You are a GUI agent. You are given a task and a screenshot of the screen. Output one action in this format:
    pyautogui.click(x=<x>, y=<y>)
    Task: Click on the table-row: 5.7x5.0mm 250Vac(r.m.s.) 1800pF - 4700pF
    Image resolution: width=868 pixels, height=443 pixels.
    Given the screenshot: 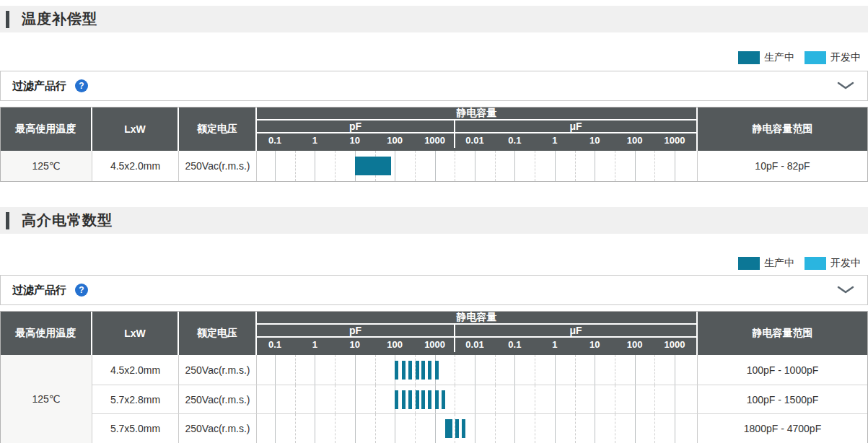 What is the action you would take?
    pyautogui.click(x=480, y=429)
    